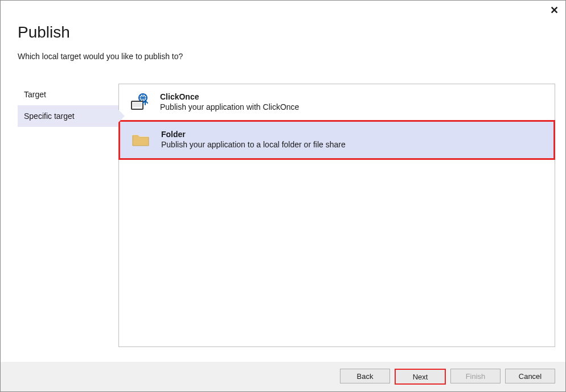  I want to click on next-button: Next, so click(420, 377).